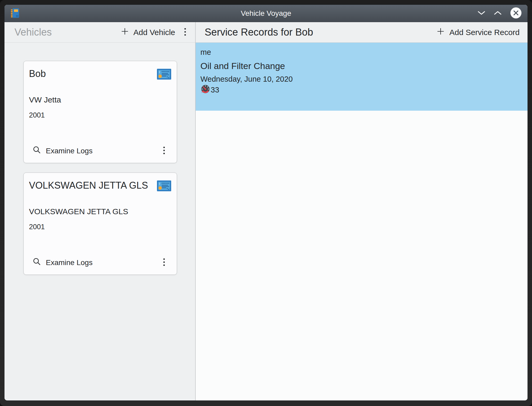  Describe the element at coordinates (215, 90) in the screenshot. I see `record-odometer-value: 33` at that location.